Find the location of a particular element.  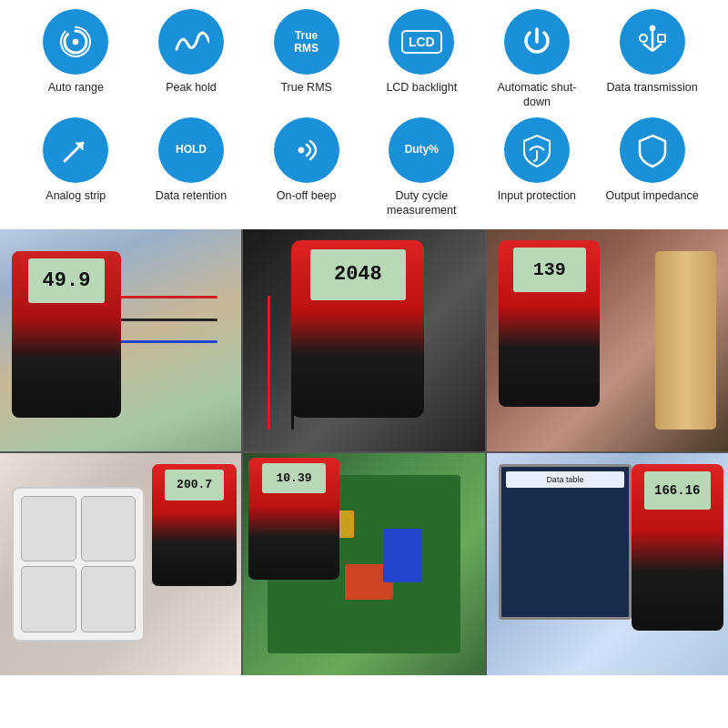

hold-text: HOLD is located at coordinates (191, 149).